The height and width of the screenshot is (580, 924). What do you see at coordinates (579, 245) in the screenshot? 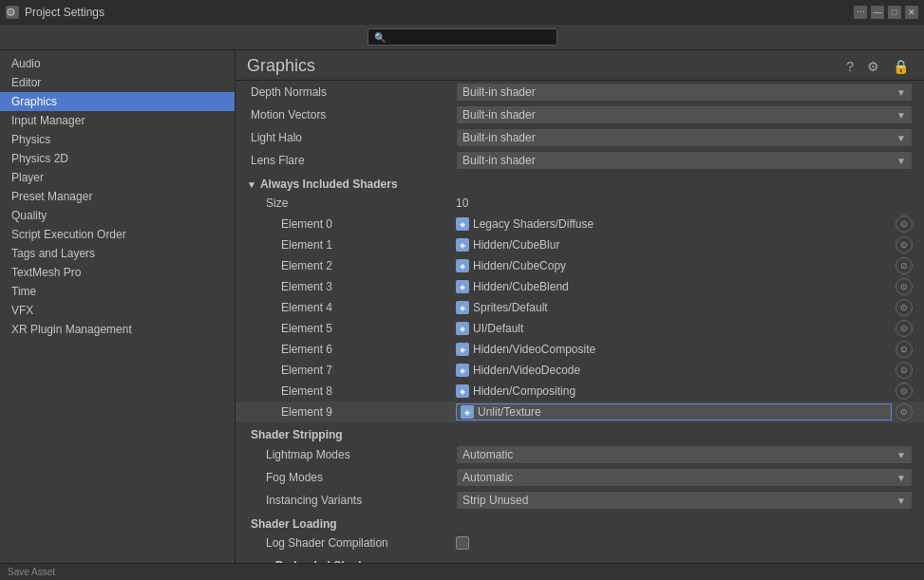
I see `element-1-row: Element 1 ◈ Hidden/CubeBlur ⊙` at bounding box center [579, 245].